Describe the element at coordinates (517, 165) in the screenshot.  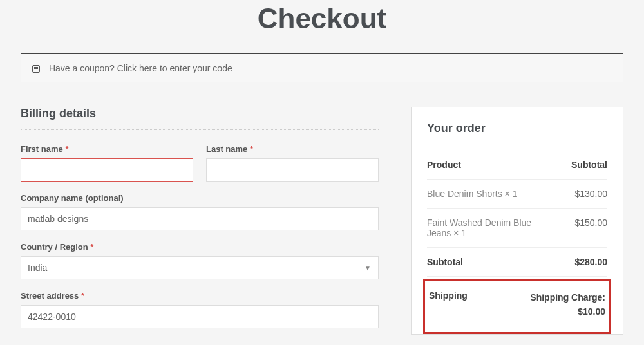
I see `order-table-header: Product Subtotal` at that location.